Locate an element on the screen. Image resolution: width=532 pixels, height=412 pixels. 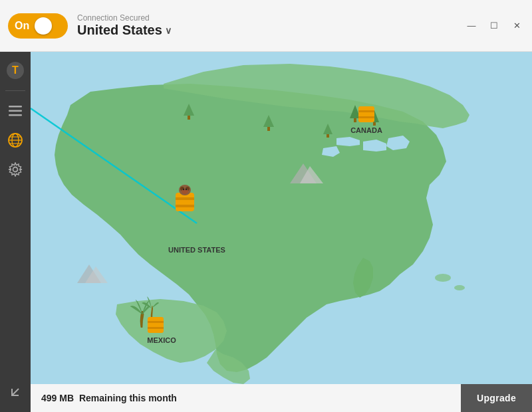
sidebar-item-menu is located at coordinates (15, 111).